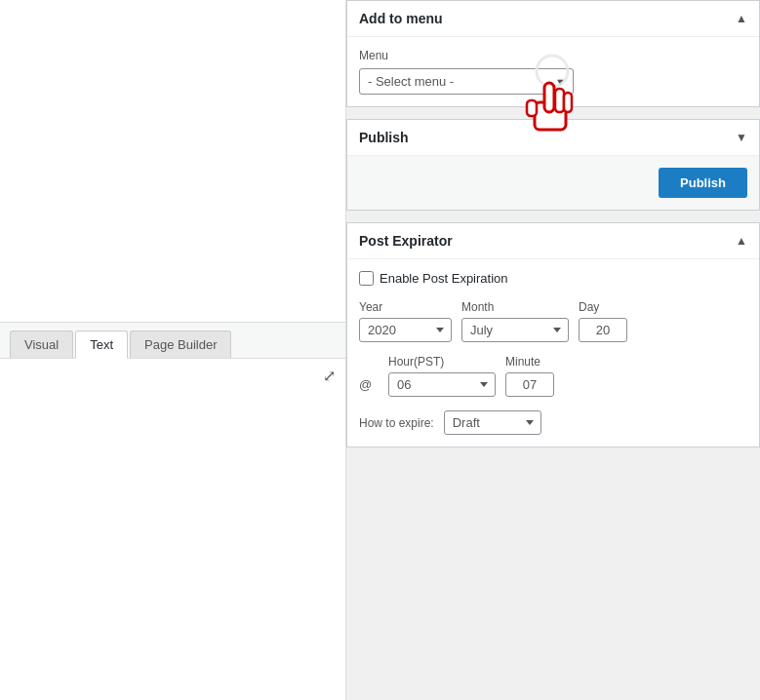 This screenshot has width=760, height=700. I want to click on add-to-menu-body: Menu - Select menu - ▼, so click(553, 72).